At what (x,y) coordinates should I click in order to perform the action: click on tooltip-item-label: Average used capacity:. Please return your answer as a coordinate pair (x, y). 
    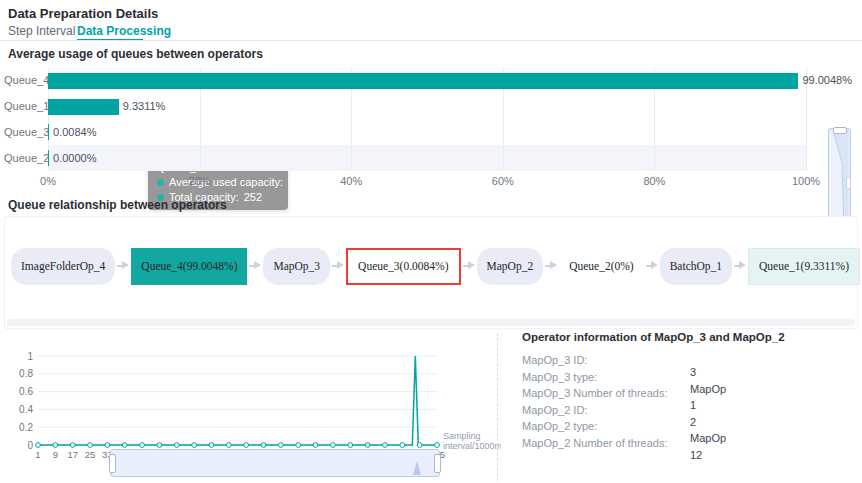
    Looking at the image, I should click on (226, 182).